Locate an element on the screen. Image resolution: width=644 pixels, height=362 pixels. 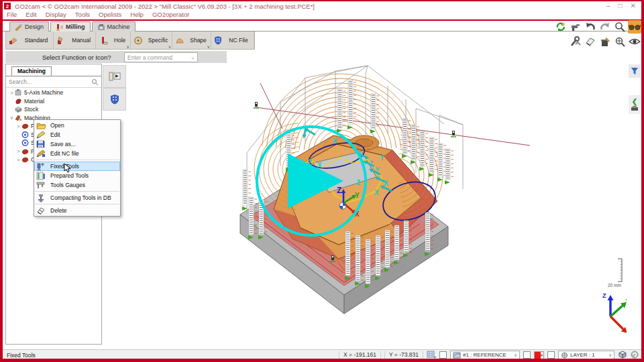
milling-tab-icon is located at coordinates (60, 27).